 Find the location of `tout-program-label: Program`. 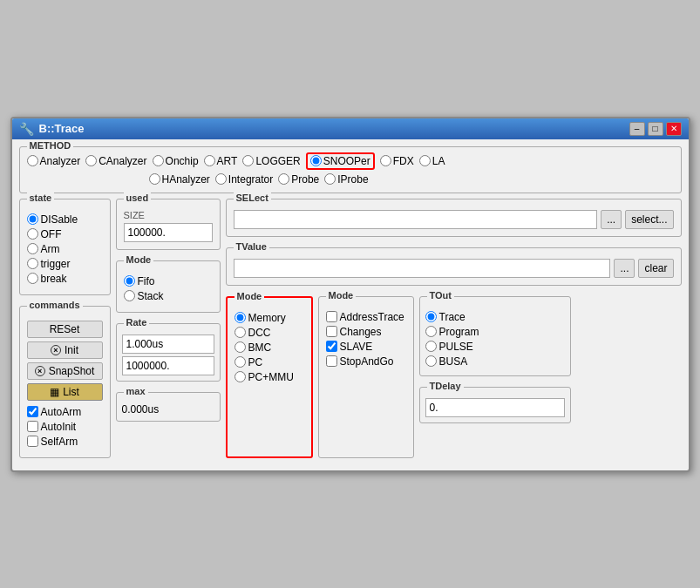

tout-program-label: Program is located at coordinates (459, 332).